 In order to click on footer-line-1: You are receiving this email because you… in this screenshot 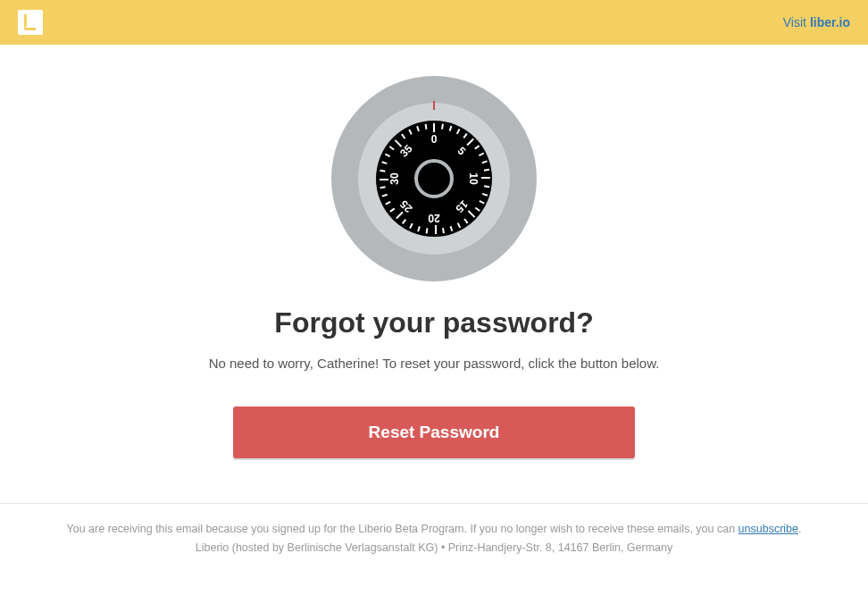, I will do `click(434, 529)`.